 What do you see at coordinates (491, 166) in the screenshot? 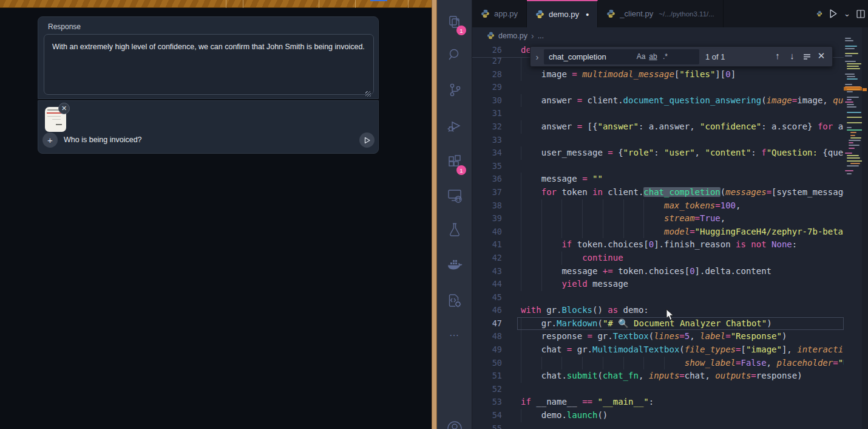
I see `line-number: 35` at bounding box center [491, 166].